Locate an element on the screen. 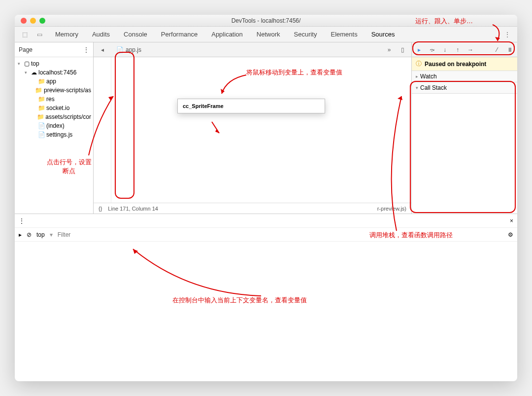 The height and width of the screenshot is (396, 532). console-filter-input is located at coordinates (280, 235).